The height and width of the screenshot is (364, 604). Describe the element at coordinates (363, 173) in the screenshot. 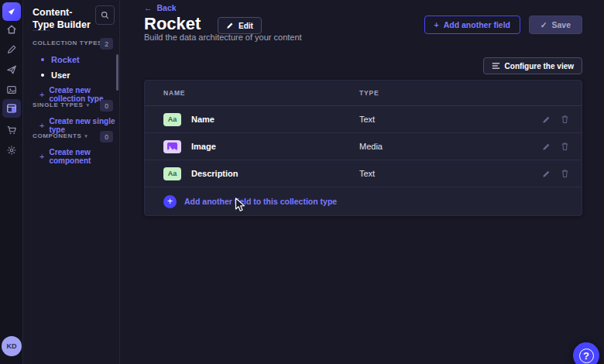

I see `table-row: Aa Description Text` at that location.